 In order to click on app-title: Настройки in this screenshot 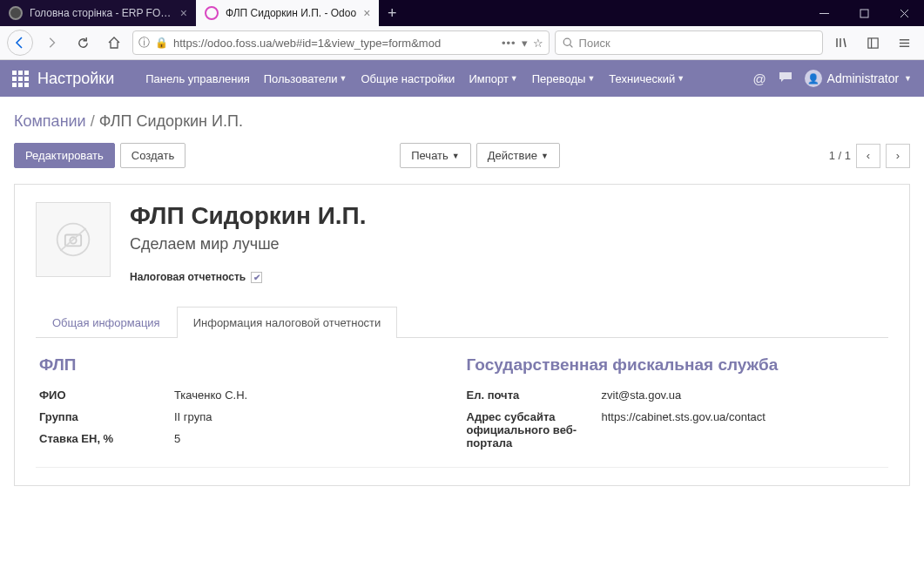, I will do `click(76, 78)`.